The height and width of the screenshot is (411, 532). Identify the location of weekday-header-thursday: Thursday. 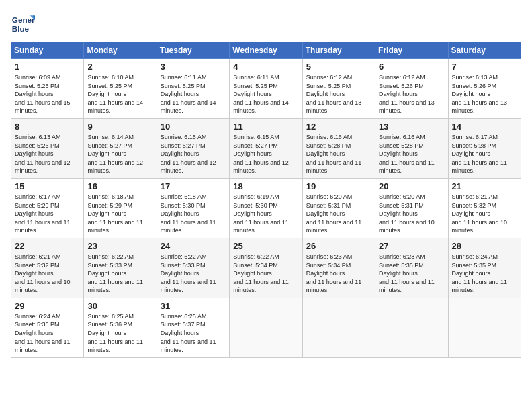
(339, 51).